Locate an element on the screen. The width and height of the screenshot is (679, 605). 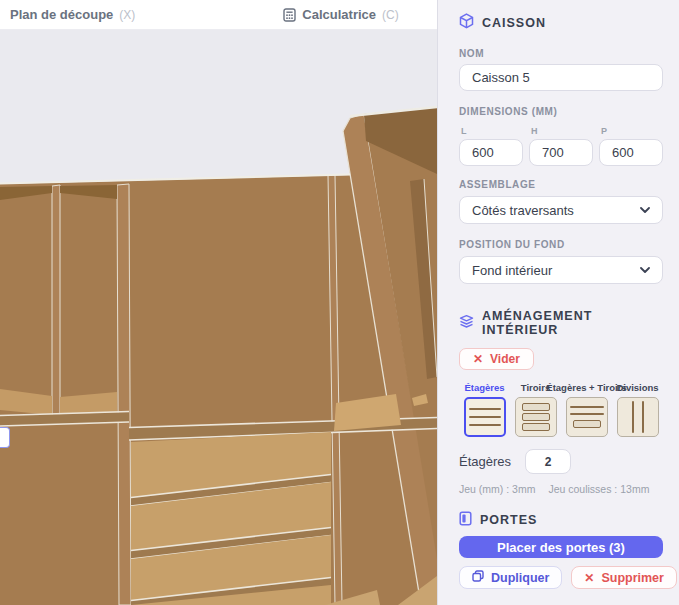
shelves-icon is located at coordinates (485, 417).